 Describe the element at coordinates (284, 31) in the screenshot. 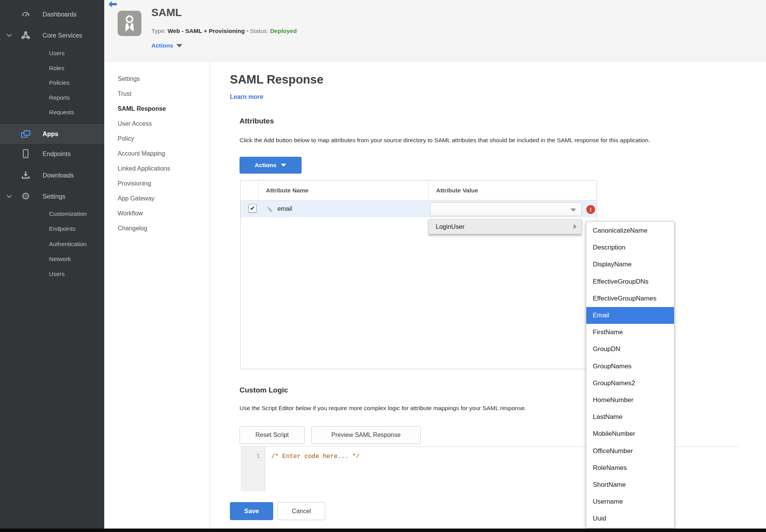

I see `status-badge: Deployed` at that location.